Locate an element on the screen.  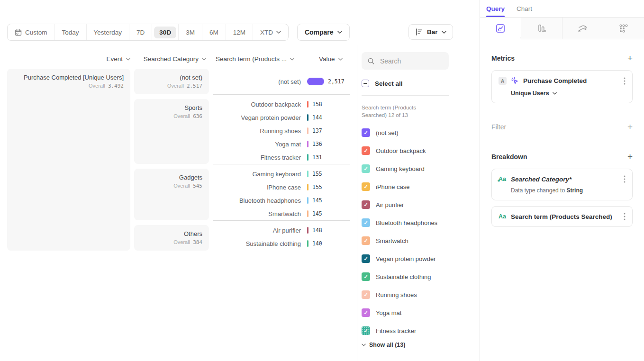
segment-item-iphone-case: ✓iPhone case is located at coordinates (421, 187).